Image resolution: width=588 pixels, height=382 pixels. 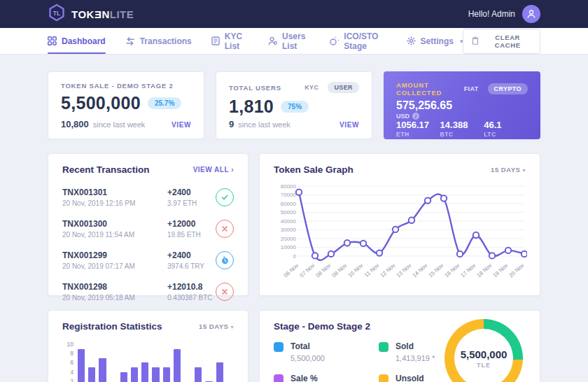 I want to click on btc-amount: 14.388 BTC, so click(x=462, y=129).